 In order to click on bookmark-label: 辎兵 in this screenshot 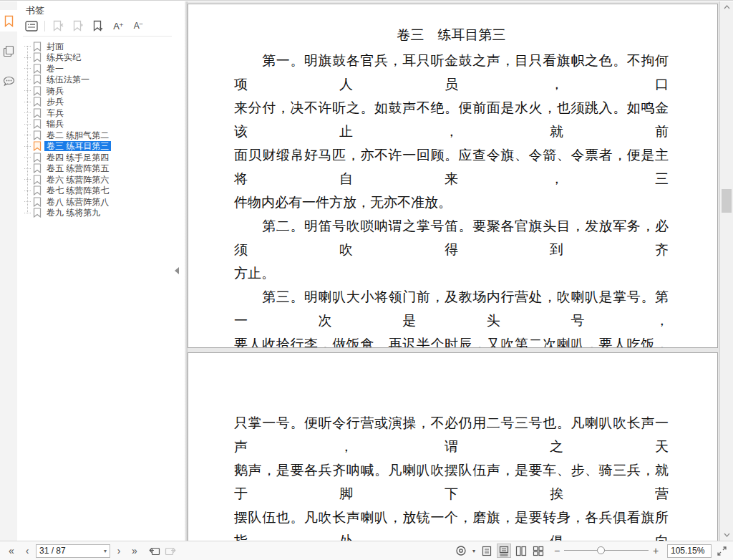, I will do `click(55, 124)`.